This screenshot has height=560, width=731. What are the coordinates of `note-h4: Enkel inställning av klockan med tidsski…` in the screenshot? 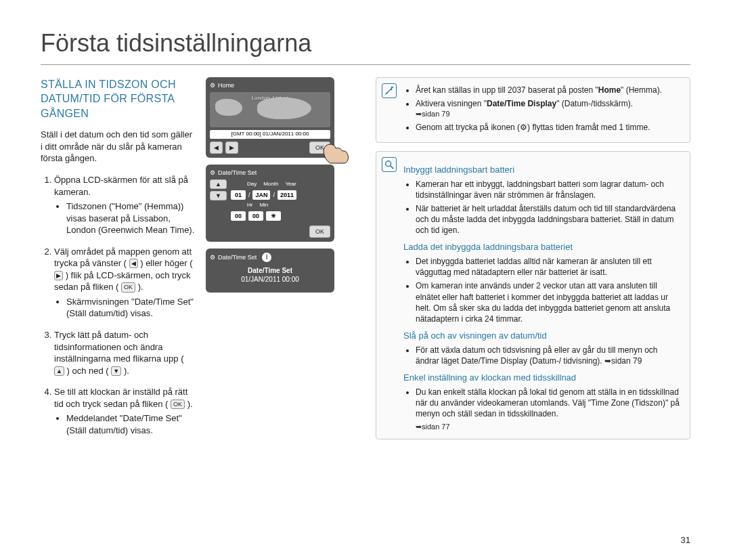 It's located at (543, 378).